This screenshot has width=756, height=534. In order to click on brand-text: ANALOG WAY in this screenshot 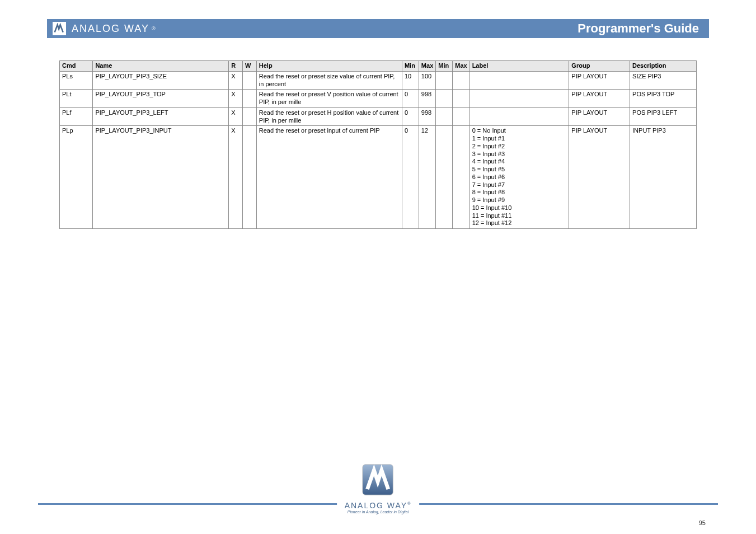, I will do `click(111, 29)`.